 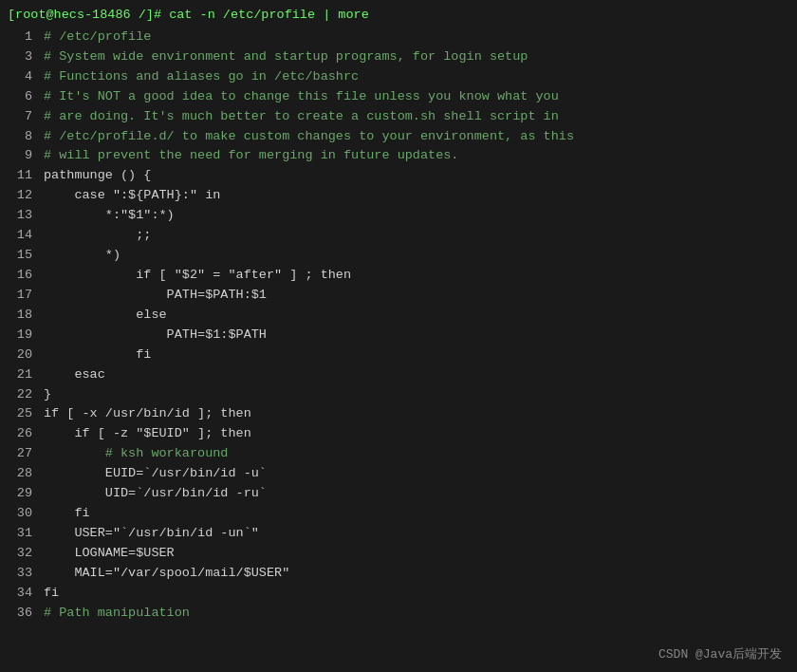 What do you see at coordinates (398, 414) in the screenshot?
I see `code-line: 25if [ -x /usr/bin/id ]; then` at bounding box center [398, 414].